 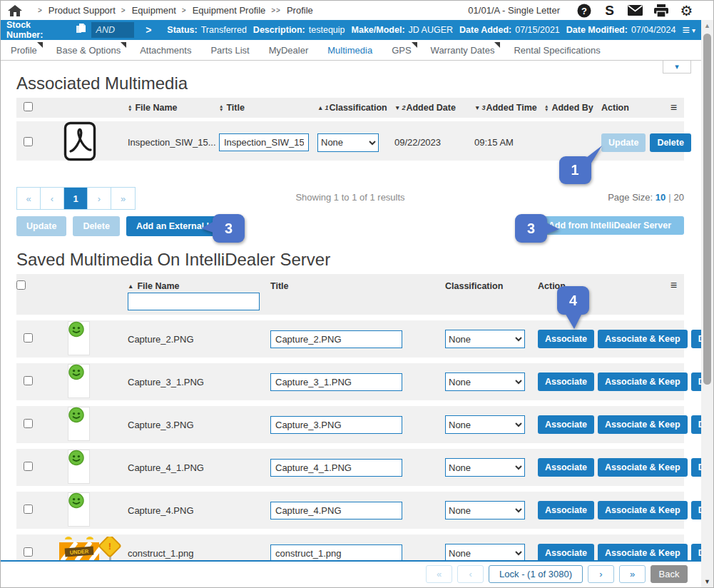 What do you see at coordinates (708, 304) in the screenshot?
I see `vertical-scrollbar: ▲ ▼` at bounding box center [708, 304].